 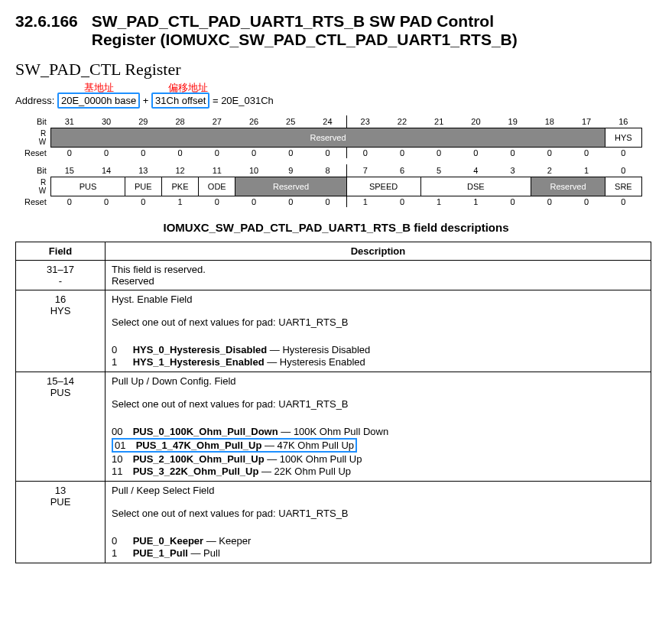 What do you see at coordinates (378, 553) in the screenshot?
I see `enum-value: 1 PUE_1_Pull — Pull` at bounding box center [378, 553].